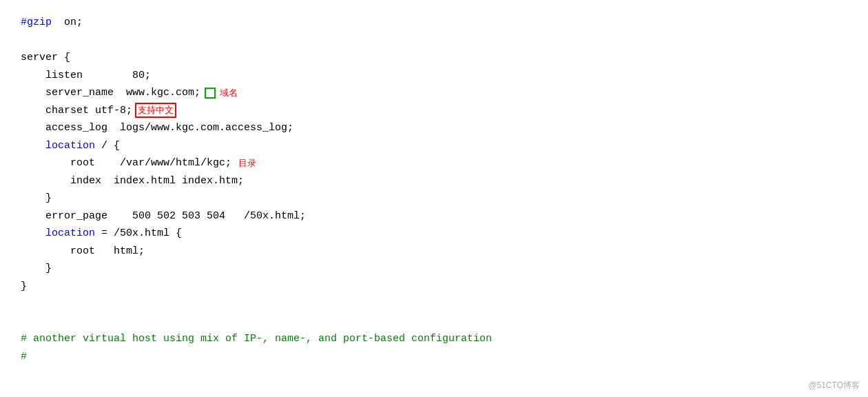 This screenshot has height=397, width=868. What do you see at coordinates (256, 339) in the screenshot?
I see `comment1-text: # another virtual host using mix of IP-,…` at bounding box center [256, 339].